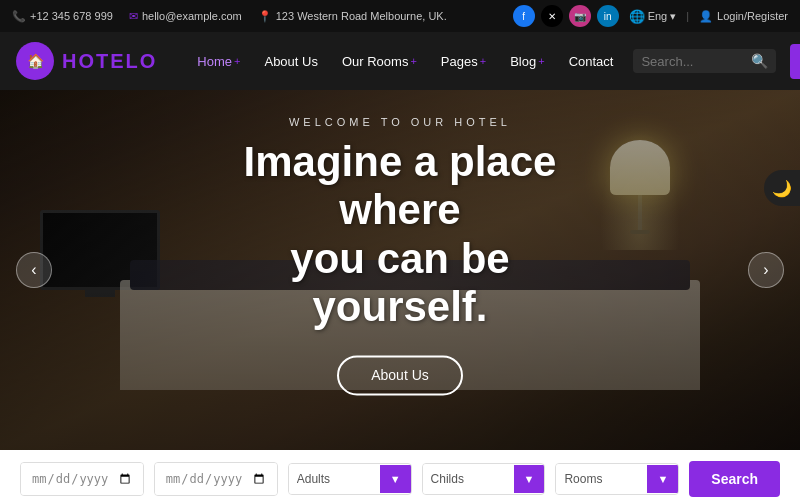 Image resolution: width=800 pixels, height=500 pixels. I want to click on rooms-select: Rooms 1234, so click(602, 479).